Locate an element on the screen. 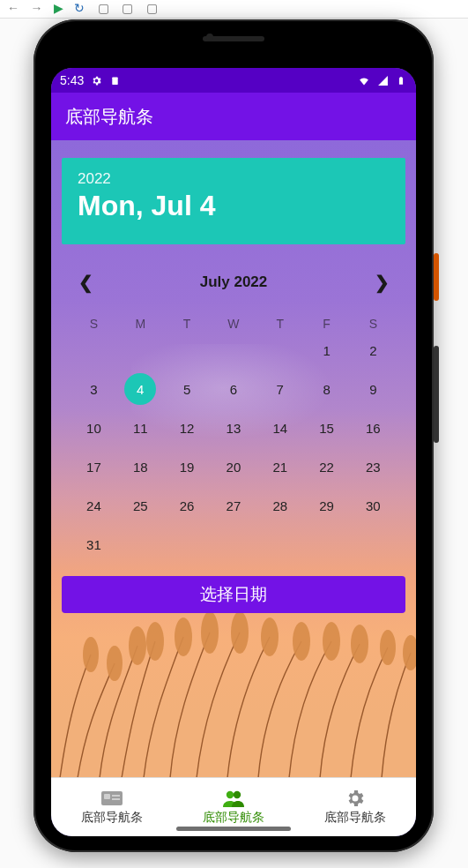  calendar-day-cell: 27 is located at coordinates (233, 505).